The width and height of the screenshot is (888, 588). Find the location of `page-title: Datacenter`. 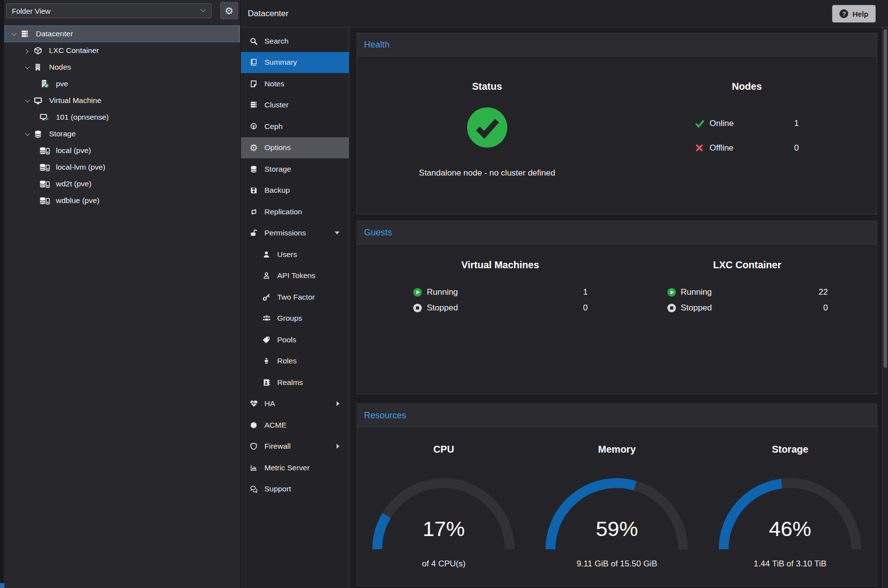

page-title: Datacenter is located at coordinates (268, 14).